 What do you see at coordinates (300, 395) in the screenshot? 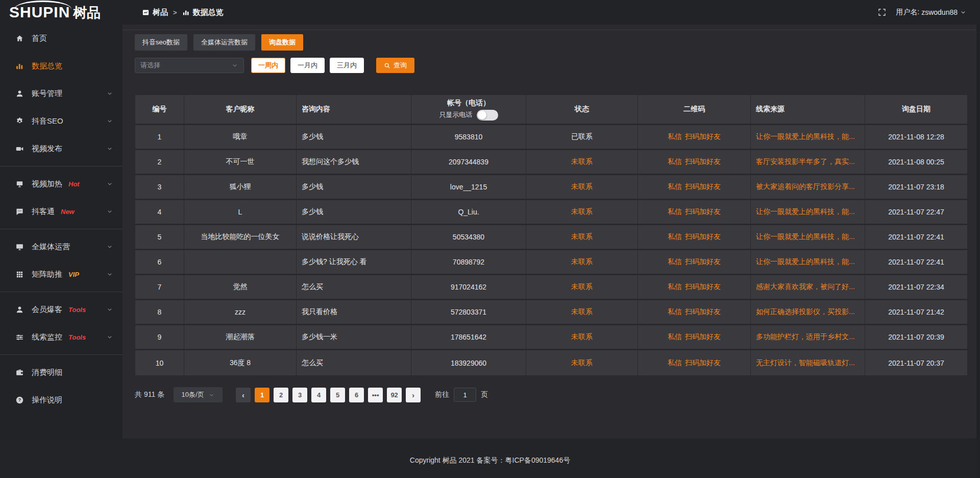
I see `page-button-3: 3` at bounding box center [300, 395].